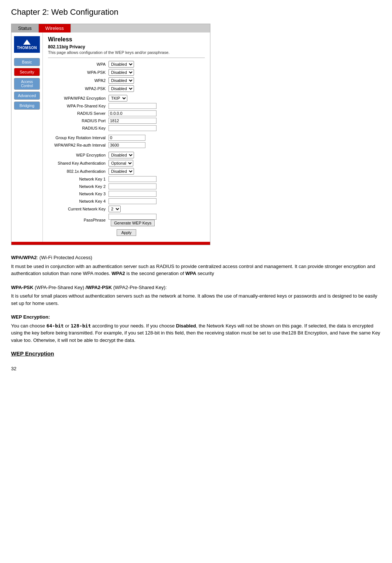 The image size is (392, 563). Describe the element at coordinates (156, 194) in the screenshot. I see `network-key-3-field` at that location.